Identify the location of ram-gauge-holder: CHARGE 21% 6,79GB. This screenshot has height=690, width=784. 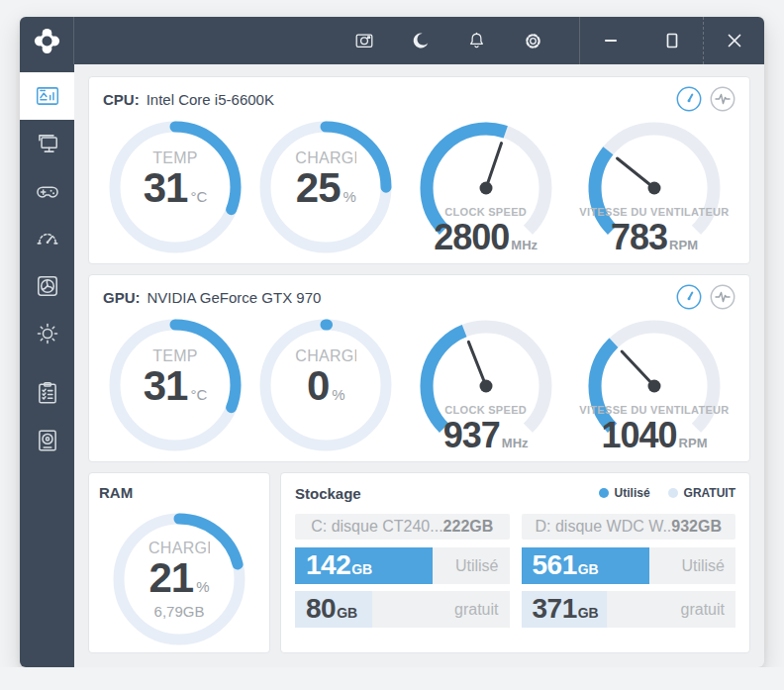
(179, 579).